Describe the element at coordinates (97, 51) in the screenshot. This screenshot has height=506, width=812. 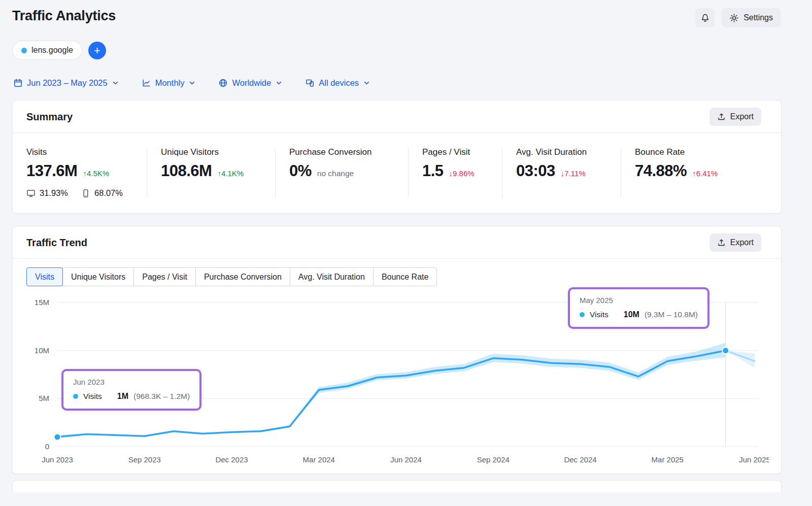
I see `add-competitor-button: +` at that location.